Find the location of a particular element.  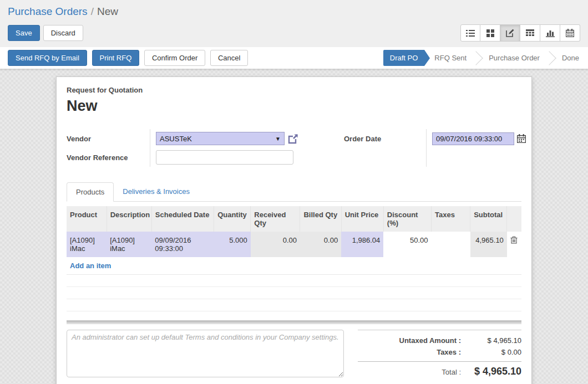

taxes-label: Taxes : is located at coordinates (413, 352).